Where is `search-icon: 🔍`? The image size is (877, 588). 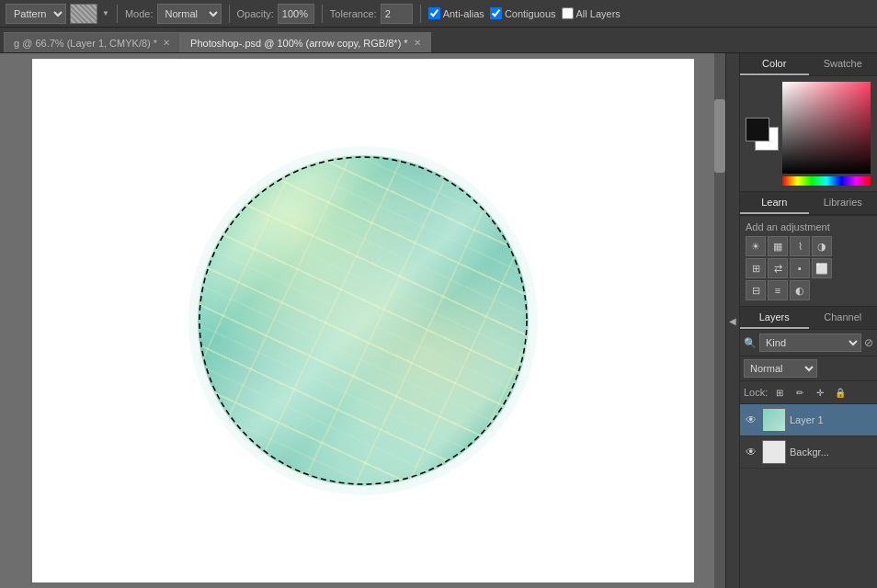
search-icon: 🔍 is located at coordinates (750, 344).